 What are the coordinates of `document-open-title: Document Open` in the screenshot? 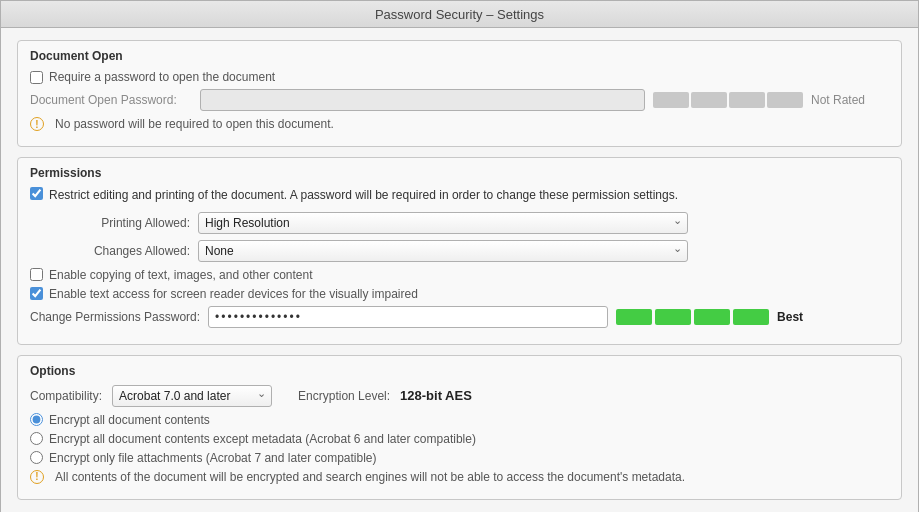 It's located at (460, 56).